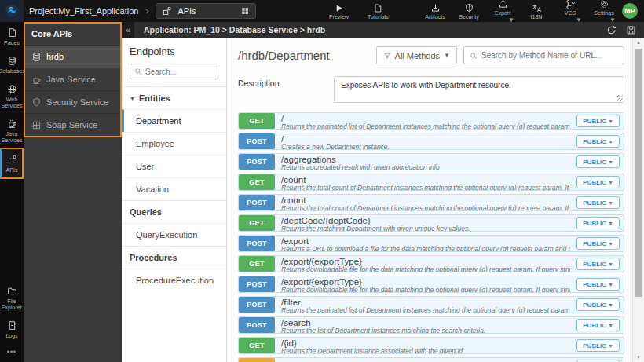  I want to click on security-button: Security, so click(469, 11).